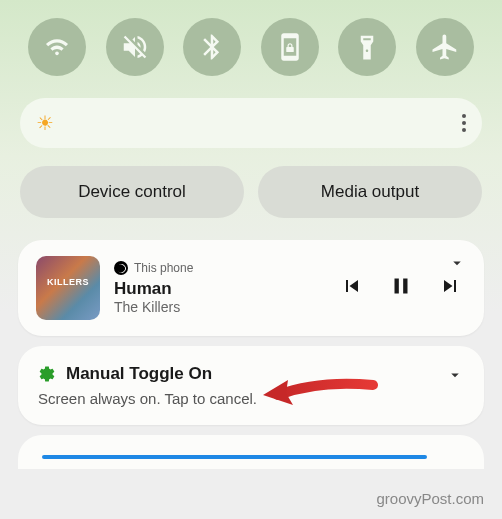 This screenshot has width=502, height=519. What do you see at coordinates (212, 47) in the screenshot?
I see `bluetooth-toggle` at bounding box center [212, 47].